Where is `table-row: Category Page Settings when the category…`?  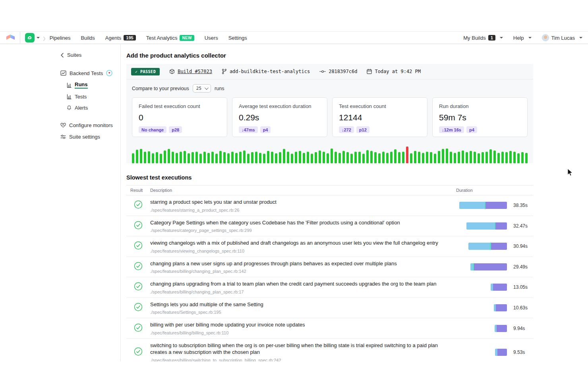 table-row: Category Page Settings when the category… is located at coordinates (330, 226).